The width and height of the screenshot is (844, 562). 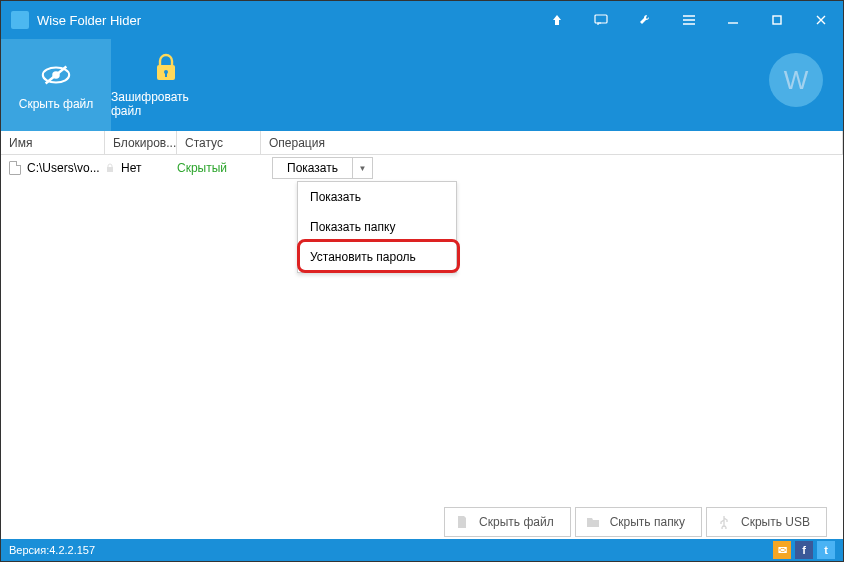 I want to click on facebook-icon: f, so click(x=804, y=550).